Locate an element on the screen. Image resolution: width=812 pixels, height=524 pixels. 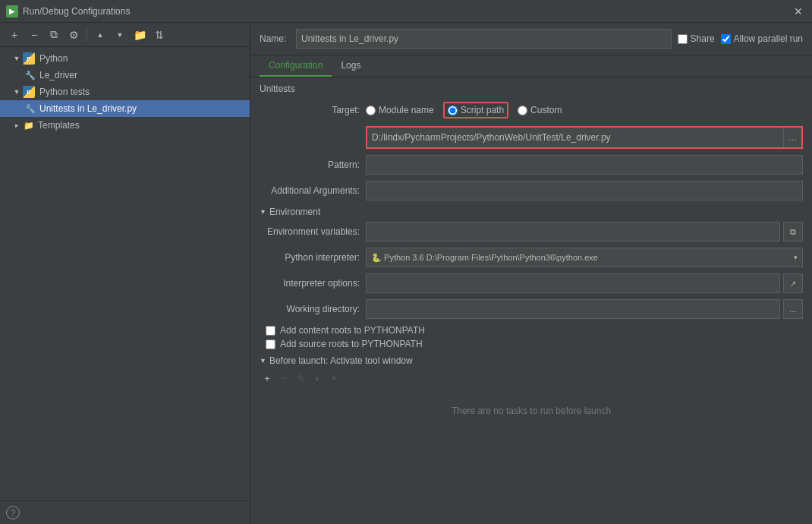
tree-item-le-driver: 🔧 Le_driver is located at coordinates (124, 75).